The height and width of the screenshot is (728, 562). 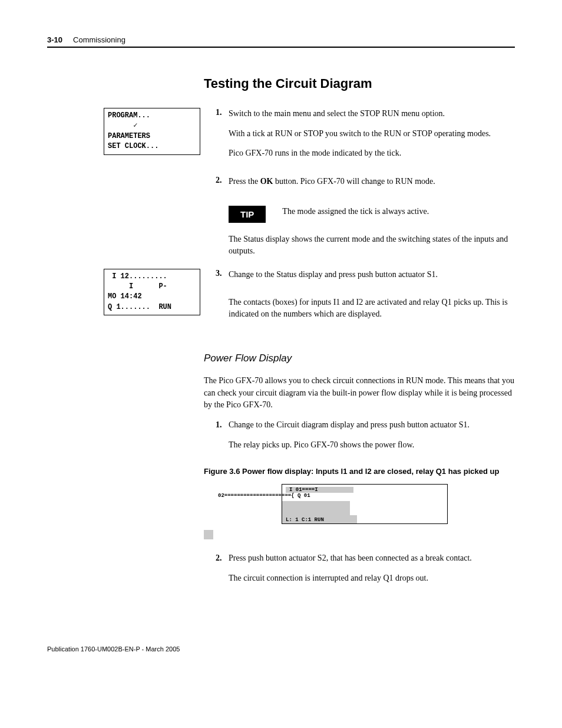 What do you see at coordinates (247, 215) in the screenshot?
I see `tip-badge: TIP` at bounding box center [247, 215].